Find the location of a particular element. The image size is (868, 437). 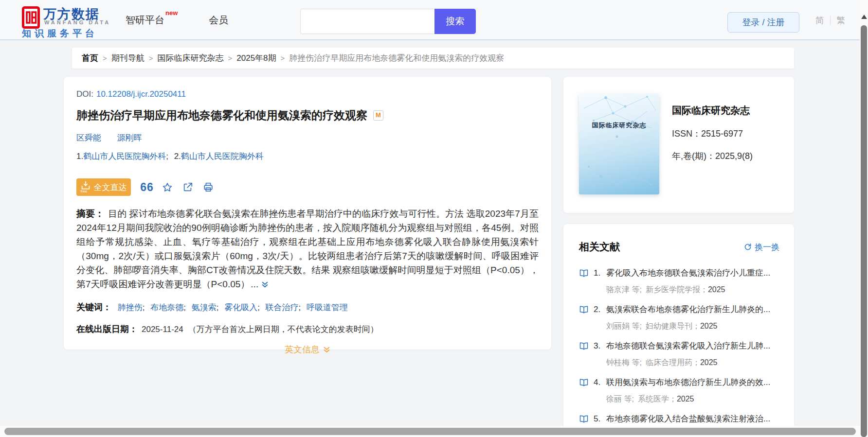

lang-traditional: 繁 is located at coordinates (841, 20).